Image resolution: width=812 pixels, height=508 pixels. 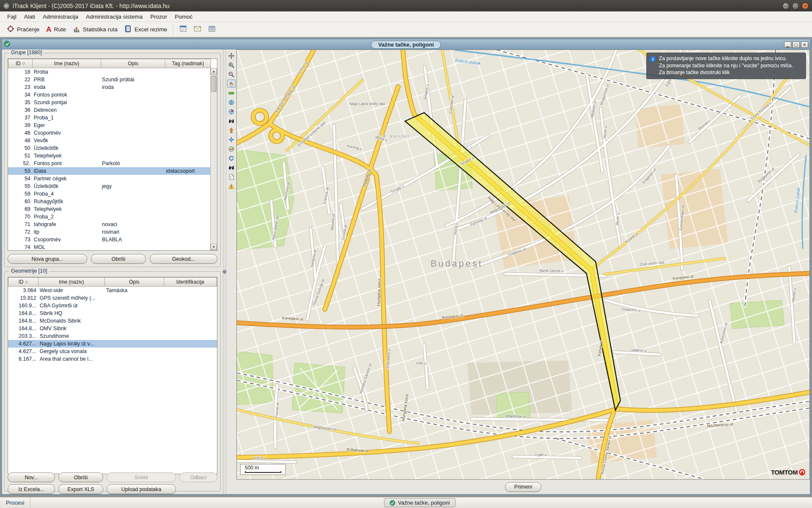 What do you see at coordinates (231, 168) in the screenshot?
I see `binoculars-2-tool-icon` at bounding box center [231, 168].